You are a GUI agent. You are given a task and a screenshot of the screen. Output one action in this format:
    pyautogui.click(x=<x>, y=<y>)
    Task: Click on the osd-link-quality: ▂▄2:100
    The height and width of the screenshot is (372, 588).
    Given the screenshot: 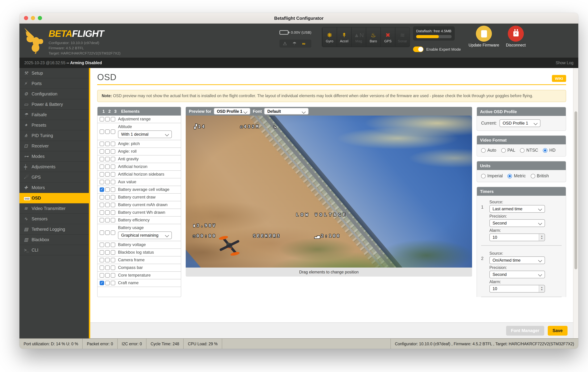 What is the action you would take?
    pyautogui.click(x=328, y=236)
    